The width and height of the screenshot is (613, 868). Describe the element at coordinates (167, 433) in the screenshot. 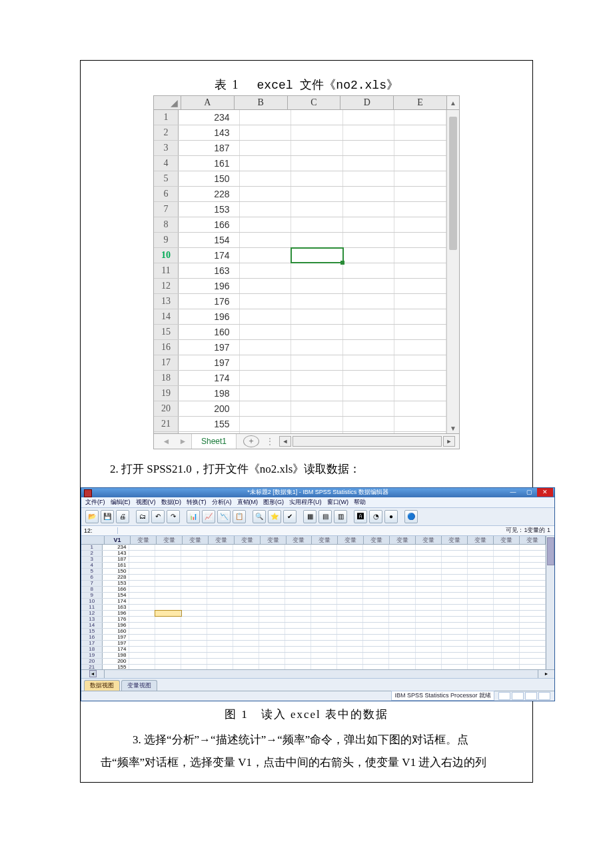

I see `excel-row-header: 22` at that location.